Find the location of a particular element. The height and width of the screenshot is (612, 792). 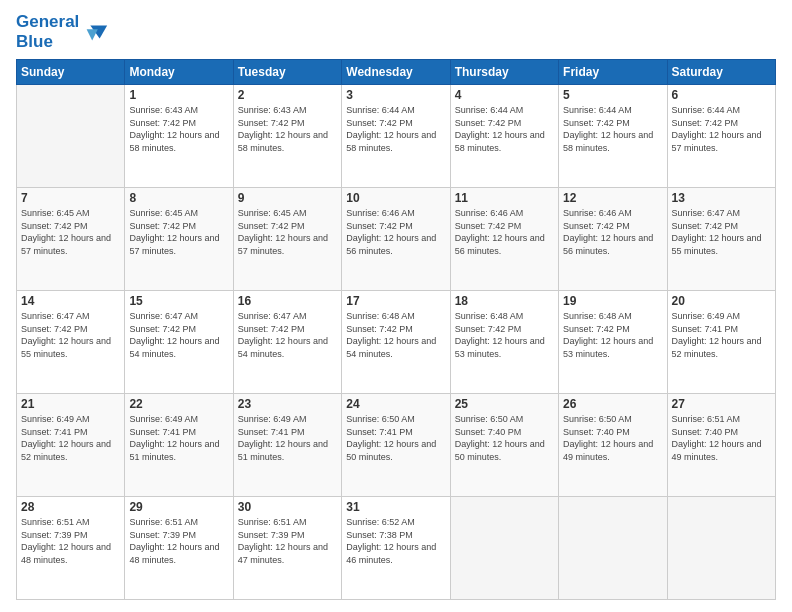

day-info: Sunrise: 6:51 AMSunset: 7:40 PMDaylight:… is located at coordinates (722, 438).